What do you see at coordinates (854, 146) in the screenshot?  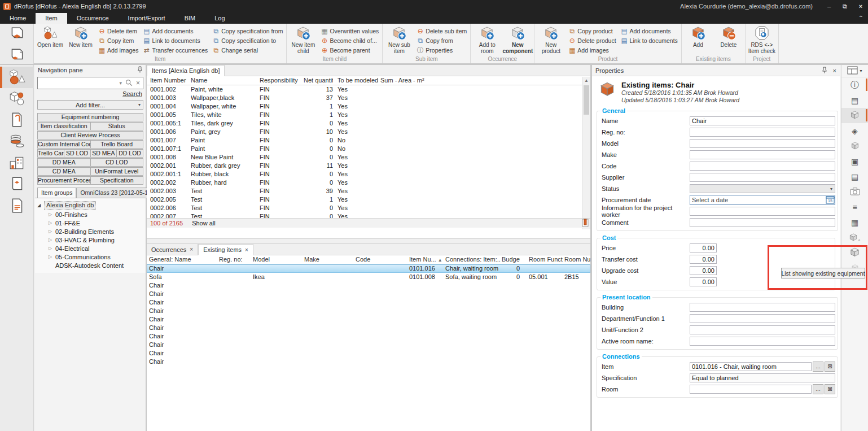 I see `right-rail-classification-button` at bounding box center [854, 146].